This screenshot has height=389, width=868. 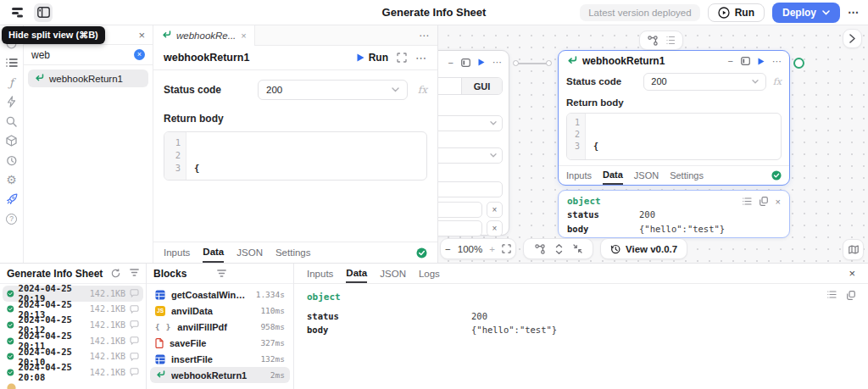 I want to click on hidden-node-card: − ⋯ GUI × ×, so click(x=474, y=142).